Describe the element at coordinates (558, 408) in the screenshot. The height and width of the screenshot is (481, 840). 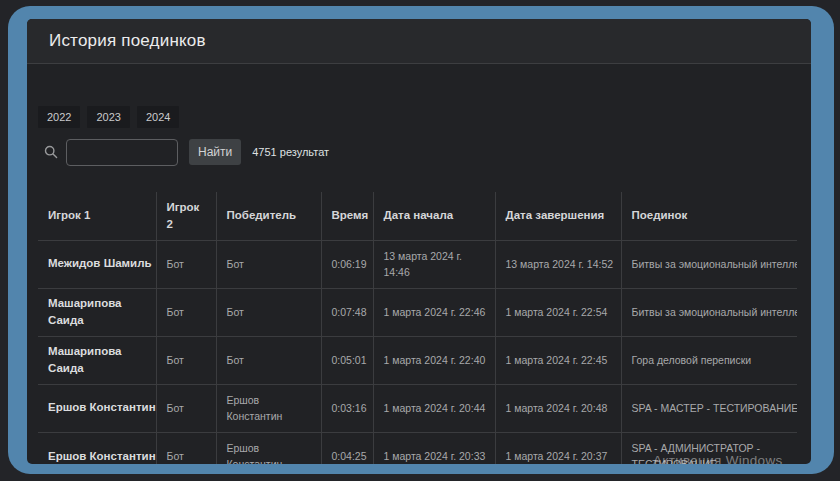
I see `cell-end-date: 1 марта 2024 г. 20:48` at that location.